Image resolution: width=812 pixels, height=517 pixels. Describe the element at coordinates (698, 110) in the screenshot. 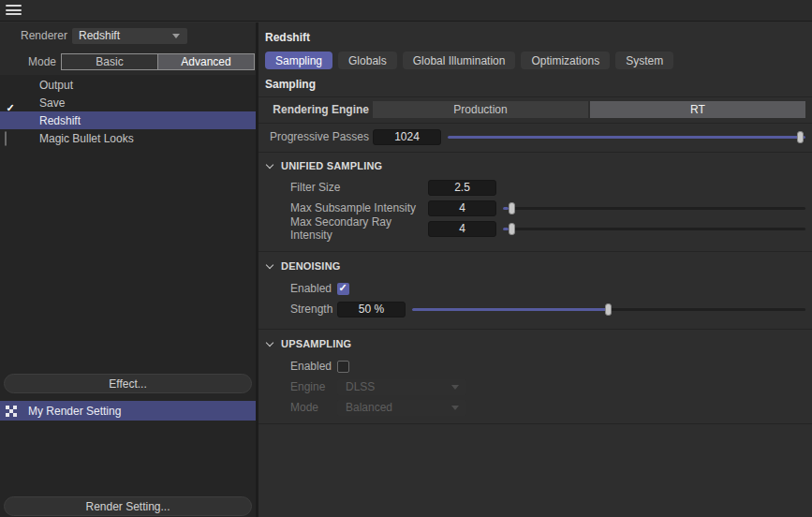

I see `engine-rt-button: RT` at that location.